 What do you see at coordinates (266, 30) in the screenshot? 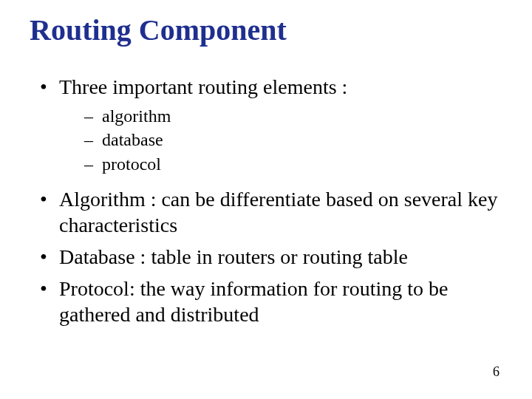
I see `slide-title: Routing Component` at bounding box center [266, 30].